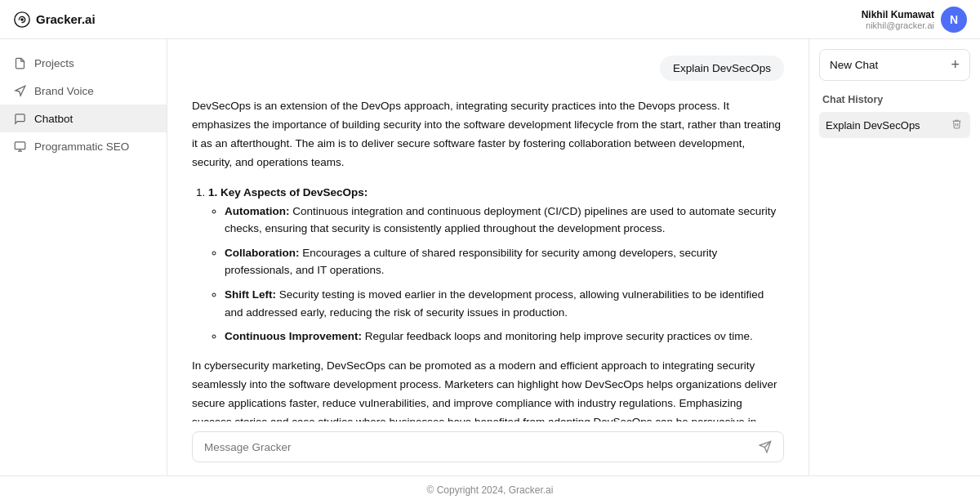  What do you see at coordinates (895, 100) in the screenshot?
I see `chat-history-label: Chat History` at bounding box center [895, 100].